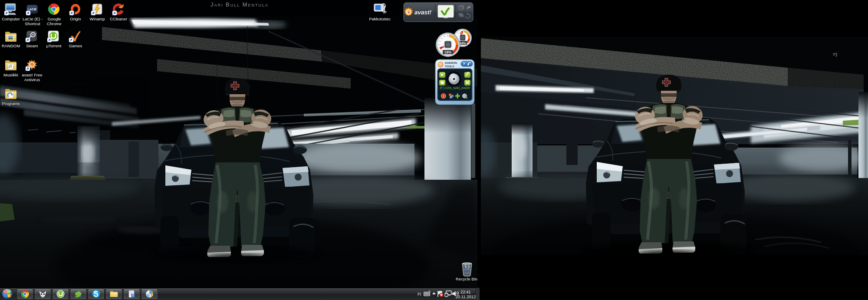  What do you see at coordinates (451, 63) in the screenshot?
I see `svg-text: DAEMON` at bounding box center [451, 63].